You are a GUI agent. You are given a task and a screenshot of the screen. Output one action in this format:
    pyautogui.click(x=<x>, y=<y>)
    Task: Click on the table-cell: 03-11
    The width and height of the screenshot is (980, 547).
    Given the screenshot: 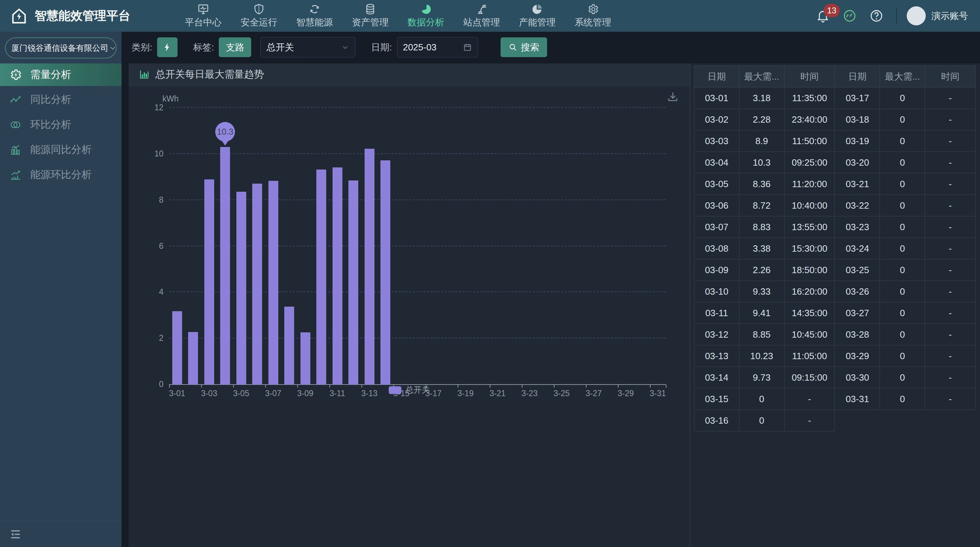 What is the action you would take?
    pyautogui.click(x=717, y=313)
    